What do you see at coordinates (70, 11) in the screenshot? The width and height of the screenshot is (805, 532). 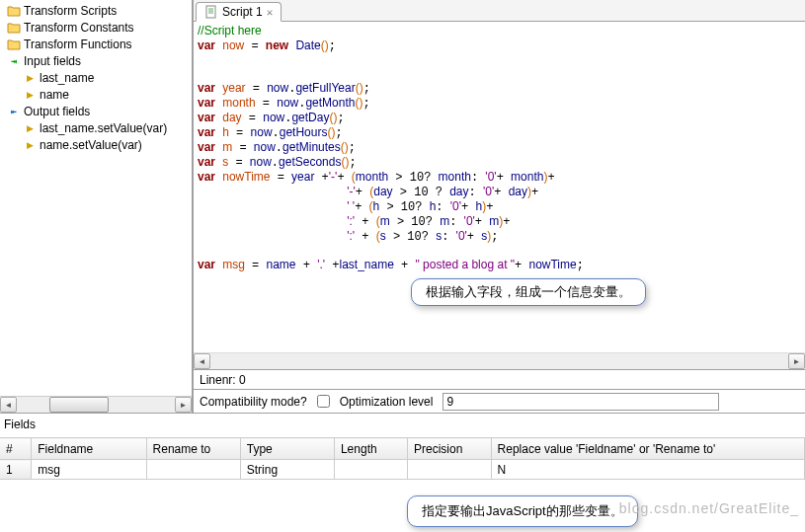 I see `tree-label: Transform Scripts` at bounding box center [70, 11].